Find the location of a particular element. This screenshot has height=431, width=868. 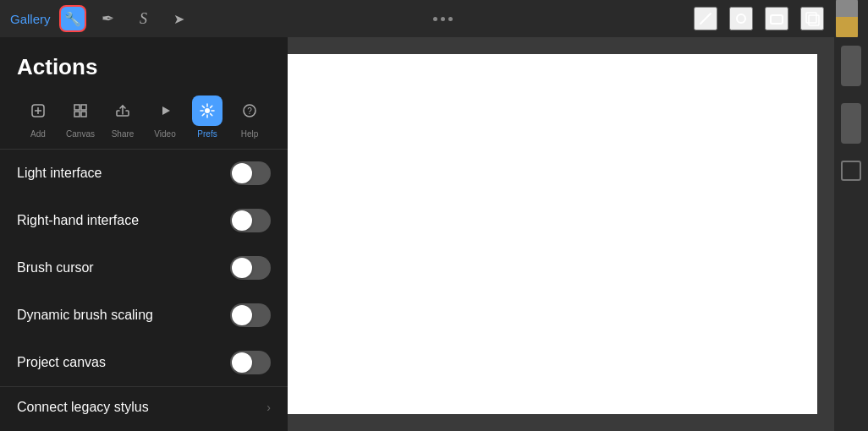

video-tab-label: Video is located at coordinates (164, 134).